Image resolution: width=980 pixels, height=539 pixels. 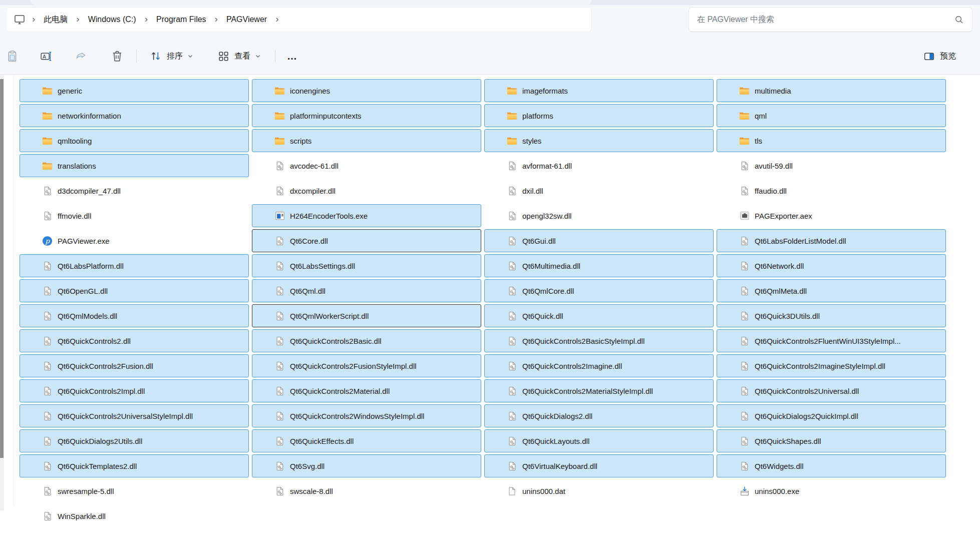 I want to click on file-tile: swscale-8.dll, so click(x=367, y=491).